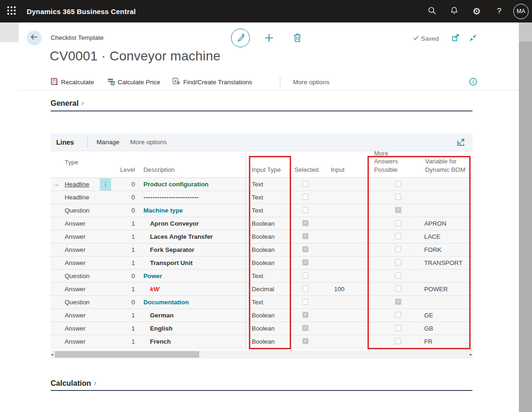 The height and width of the screenshot is (412, 532). I want to click on horizontal-scrollbar-thumb, so click(127, 354).